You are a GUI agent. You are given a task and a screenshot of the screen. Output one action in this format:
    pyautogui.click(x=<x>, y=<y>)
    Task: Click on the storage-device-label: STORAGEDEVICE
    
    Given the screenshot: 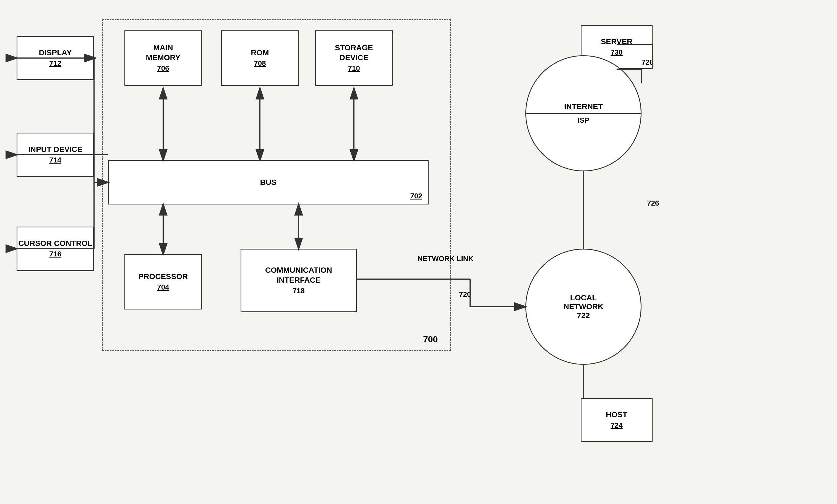 What is the action you would take?
    pyautogui.click(x=354, y=53)
    